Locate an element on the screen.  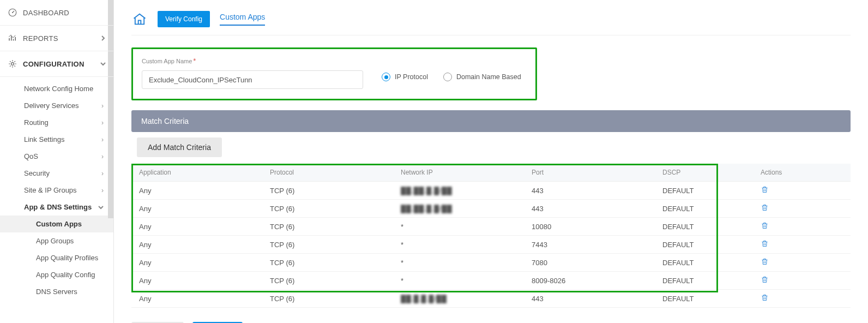
cell-port: 7443 is located at coordinates (589, 244).